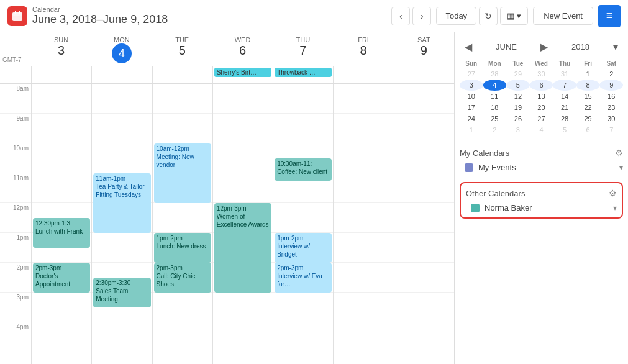  What do you see at coordinates (611, 85) in the screenshot?
I see `mini-day: 9` at bounding box center [611, 85].